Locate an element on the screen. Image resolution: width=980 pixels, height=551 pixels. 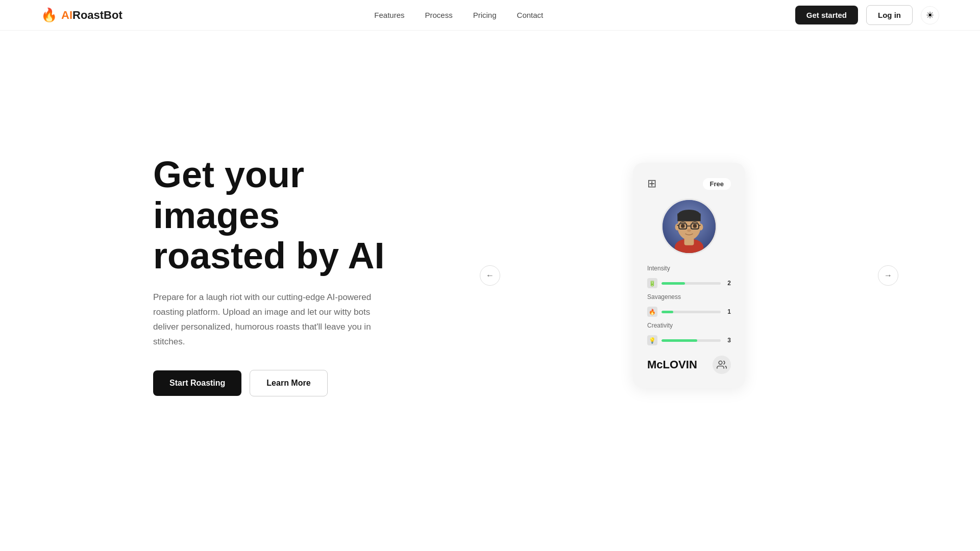
login-button: Log in is located at coordinates (889, 15).